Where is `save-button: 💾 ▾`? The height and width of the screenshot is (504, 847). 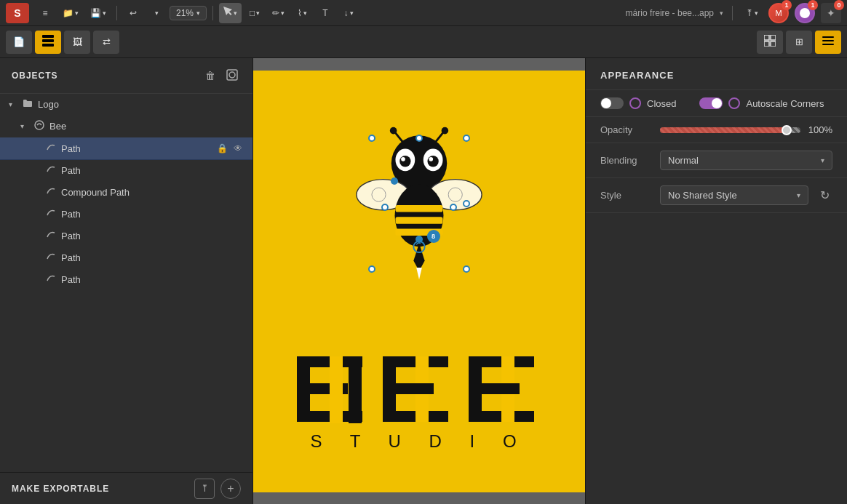
save-button: 💾 ▾ is located at coordinates (98, 13).